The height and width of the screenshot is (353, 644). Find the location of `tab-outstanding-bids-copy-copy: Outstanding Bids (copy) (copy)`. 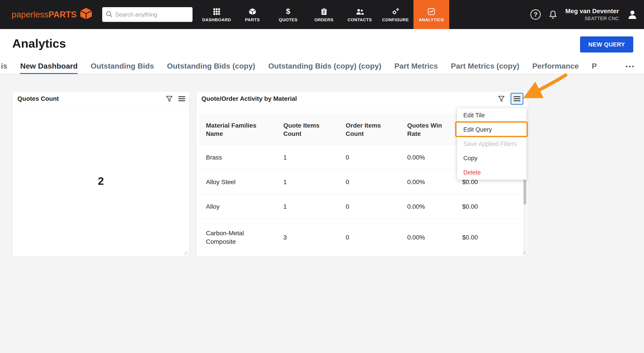

tab-outstanding-bids-copy-copy: Outstanding Bids (copy) (copy) is located at coordinates (324, 67).